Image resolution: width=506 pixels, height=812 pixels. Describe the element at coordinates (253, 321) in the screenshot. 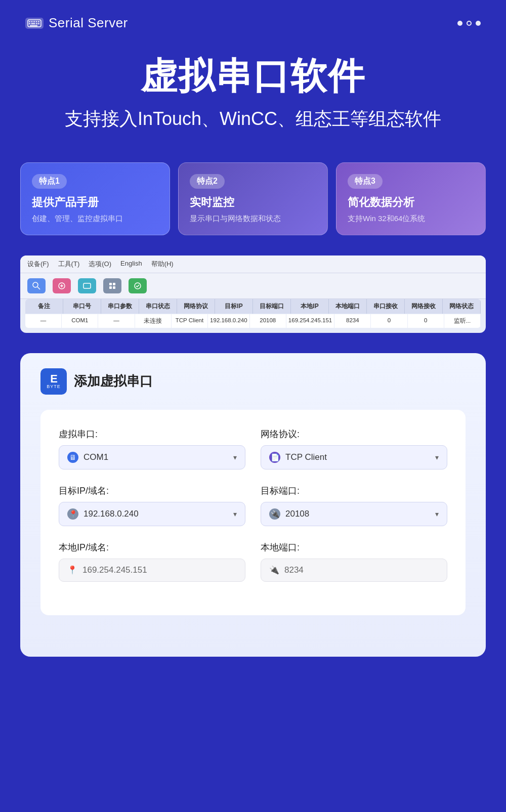

I see `table-row: — COM1 — 未连接 TCP Client 192.168.0.240 20…` at that location.